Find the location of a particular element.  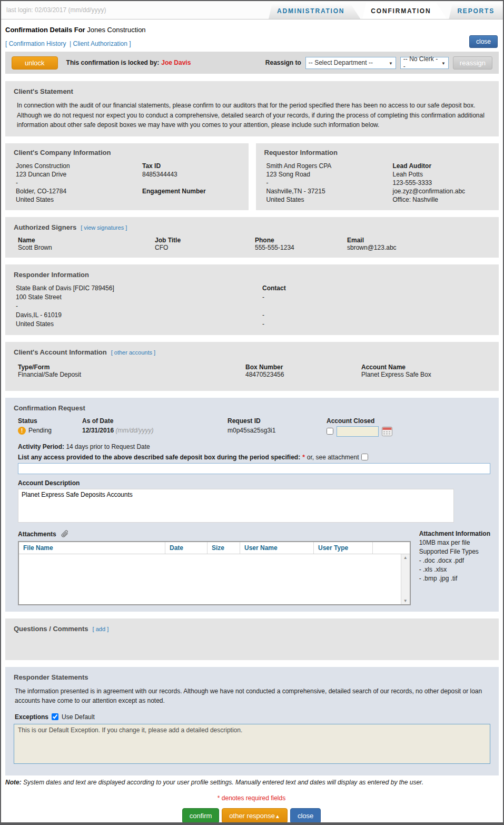

required-asterisk: * is located at coordinates (303, 457).